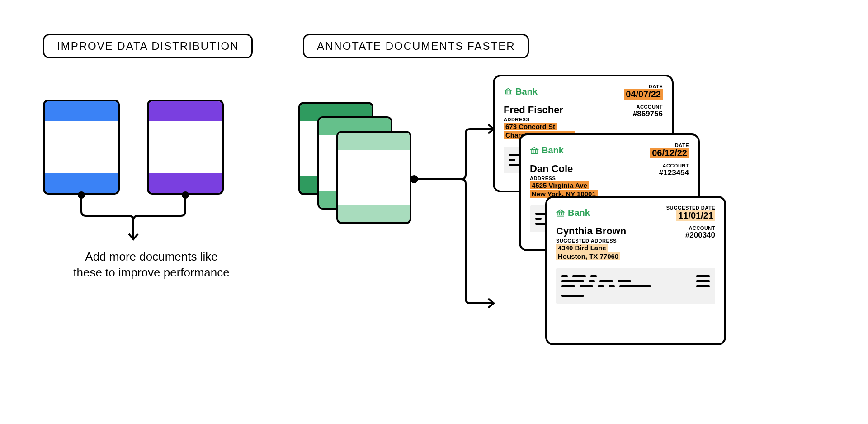 The width and height of the screenshot is (868, 424). I want to click on bank-card: Bank SUGGESTED DATE 11/01/21 Cynthia Bro…, so click(636, 271).